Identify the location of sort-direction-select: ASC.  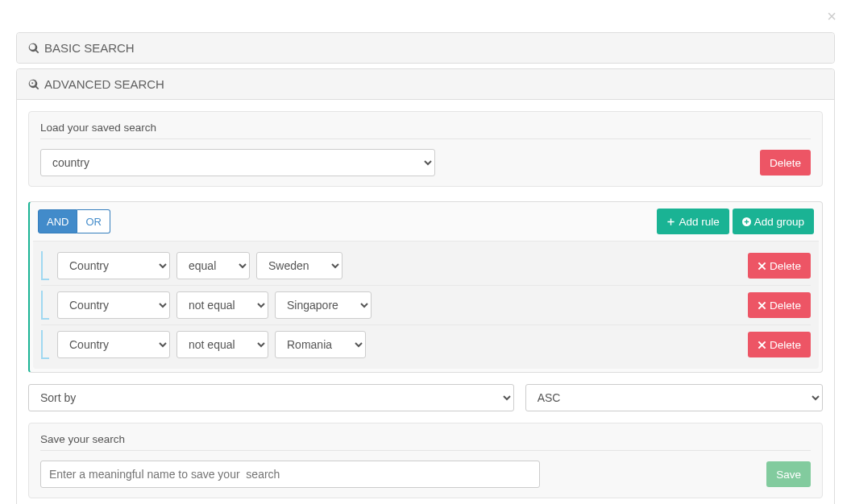
(674, 398).